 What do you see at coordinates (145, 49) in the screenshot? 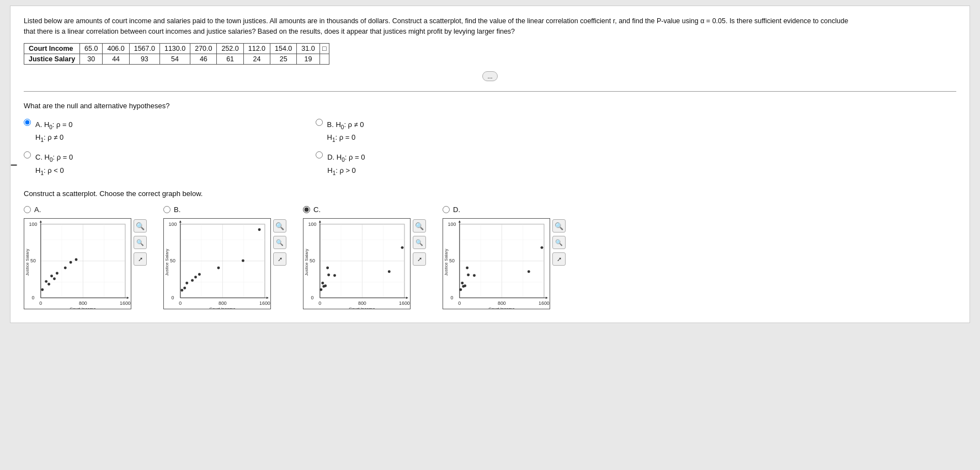
I see `ci-3: 1567.0` at bounding box center [145, 49].